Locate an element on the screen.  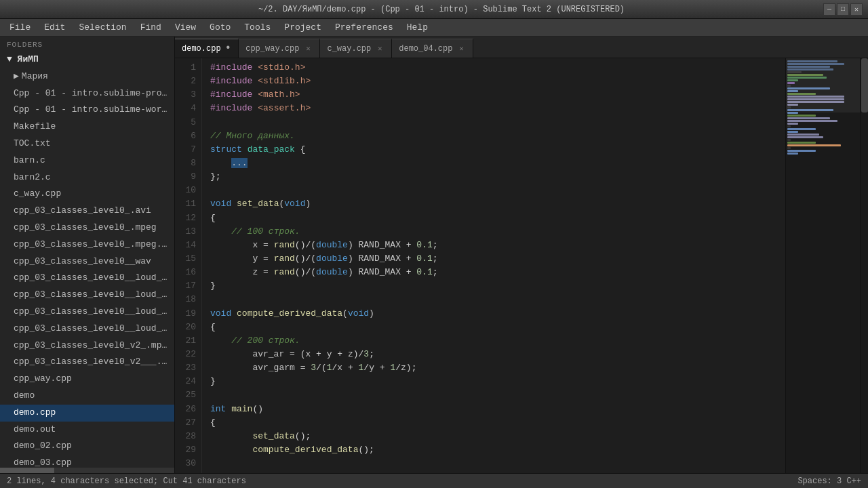
menu-view: View is located at coordinates (186, 27).